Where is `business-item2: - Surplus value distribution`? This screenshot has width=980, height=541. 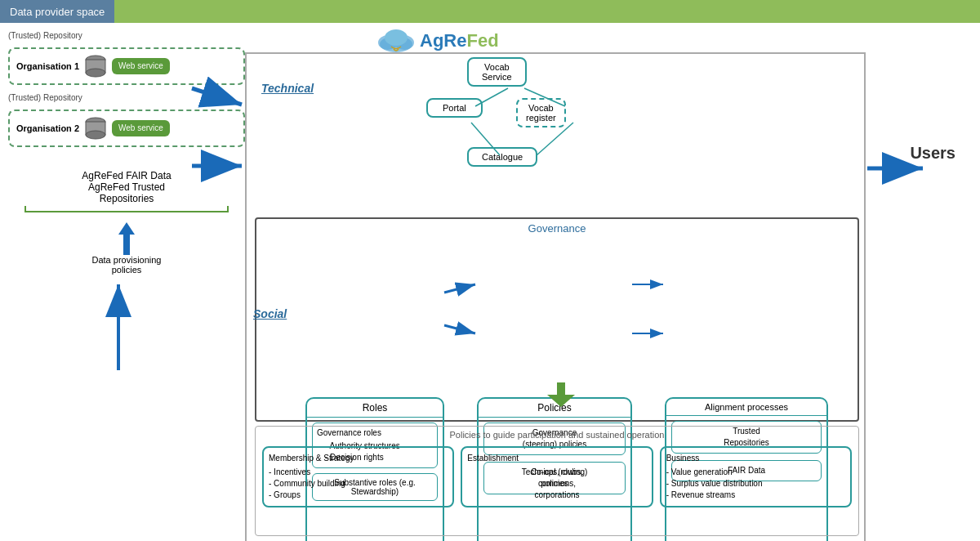
business-item2: - Surplus value distribution is located at coordinates (756, 484).